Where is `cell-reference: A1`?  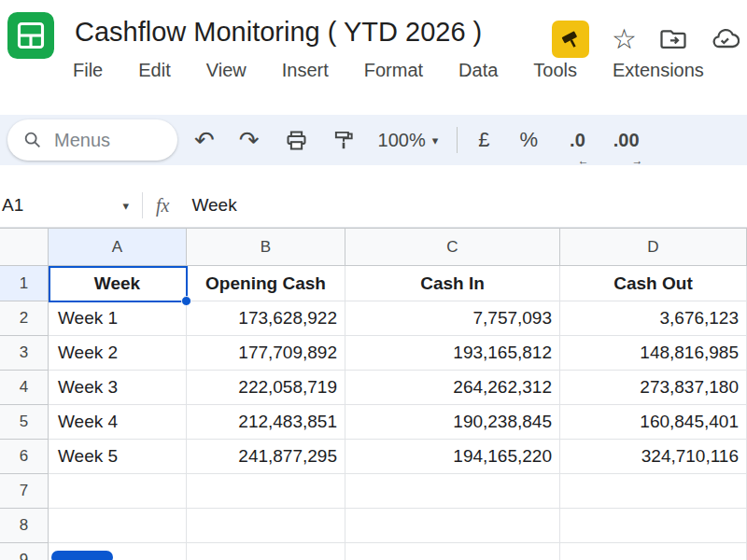 cell-reference: A1 is located at coordinates (13, 205).